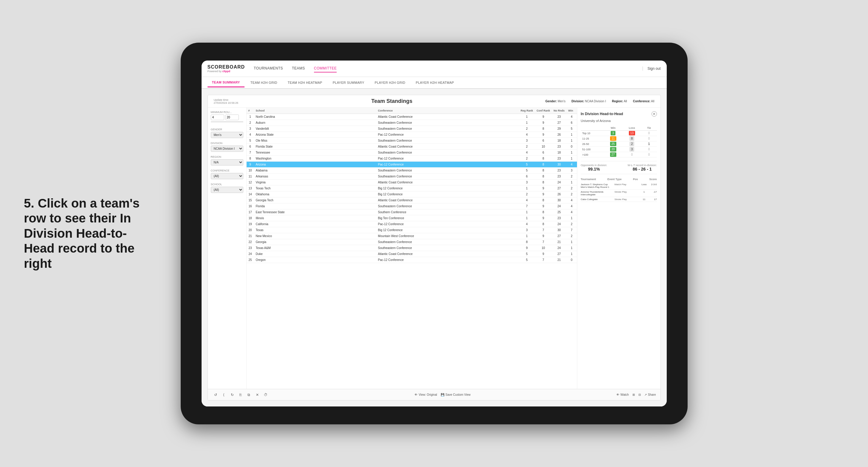 The height and width of the screenshot is (467, 868). Describe the element at coordinates (412, 254) in the screenshot. I see `table-row: 24 Duke Atlantic Coast Conference 5 9 27…` at that location.